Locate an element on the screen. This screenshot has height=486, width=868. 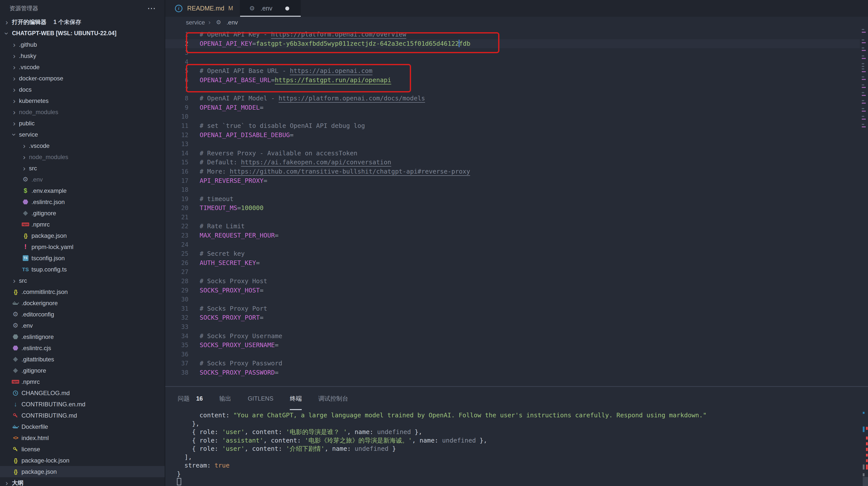
code-line: 21 is located at coordinates (513, 217).